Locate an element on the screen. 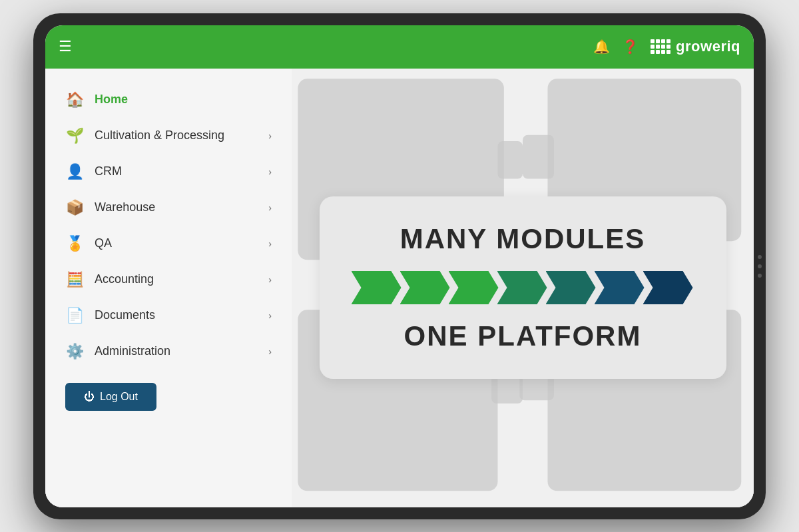 This screenshot has width=799, height=532. tablet-side-dots is located at coordinates (760, 266).